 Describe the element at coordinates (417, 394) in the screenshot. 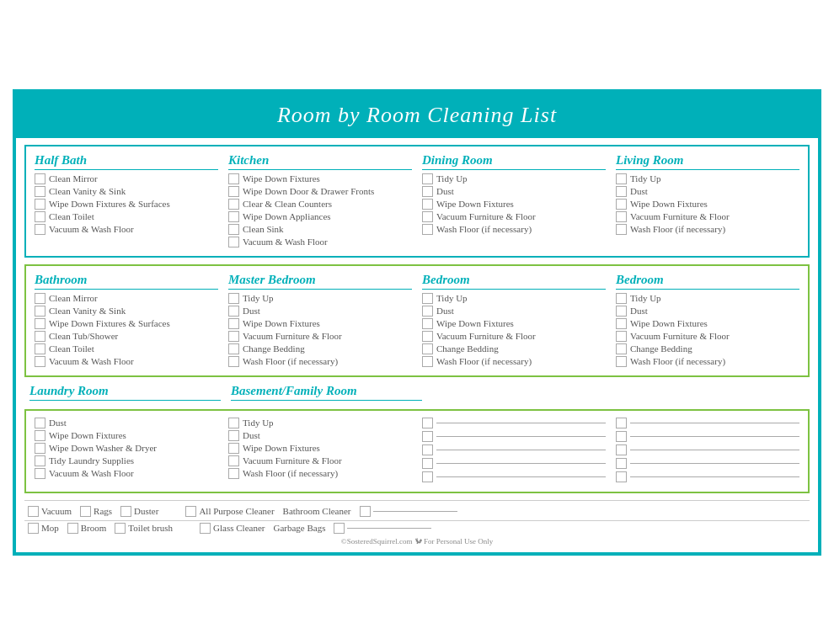

I see `row3-titles: Laundry Room Basement/Family Room` at that location.